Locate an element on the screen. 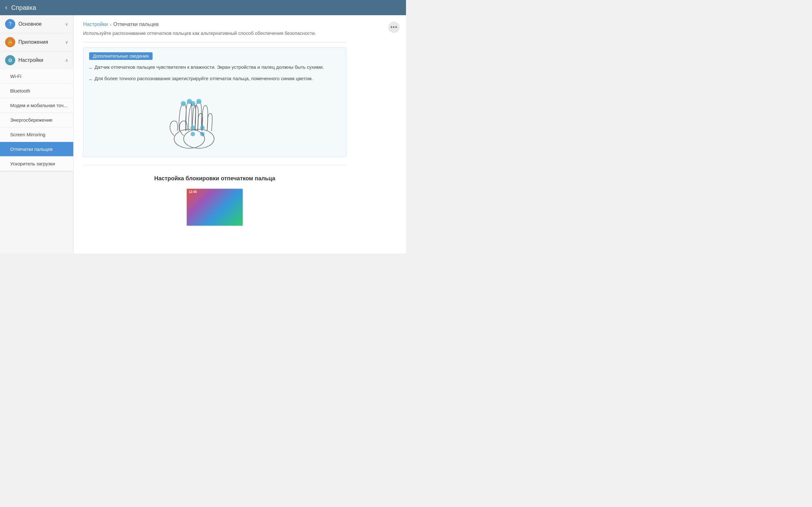 This screenshot has width=812, height=507. breadcrumb: Настройки › Отпечатки пальцев is located at coordinates (215, 24).